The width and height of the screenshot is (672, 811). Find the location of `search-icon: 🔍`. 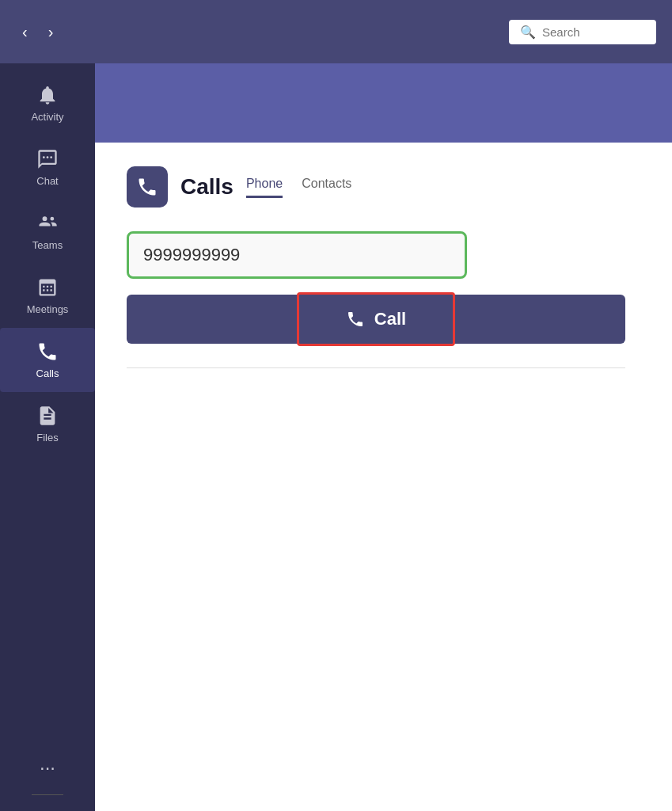

search-icon: 🔍 is located at coordinates (528, 32).